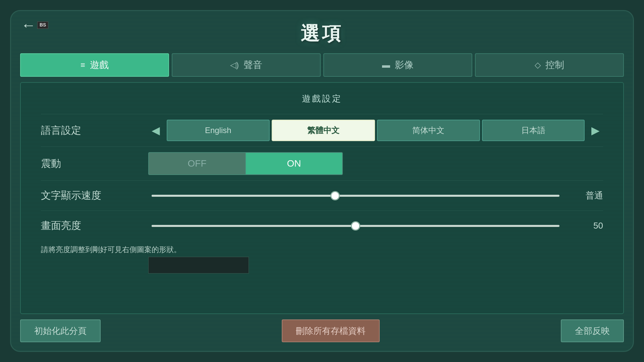 The width and height of the screenshot is (644, 362). I want to click on brightness-thumb, so click(356, 226).